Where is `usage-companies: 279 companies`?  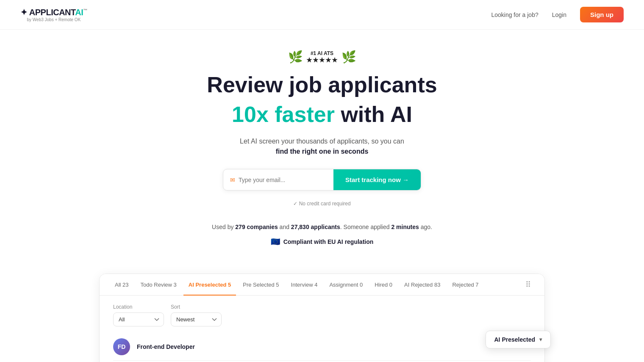
usage-companies: 279 companies is located at coordinates (256, 227).